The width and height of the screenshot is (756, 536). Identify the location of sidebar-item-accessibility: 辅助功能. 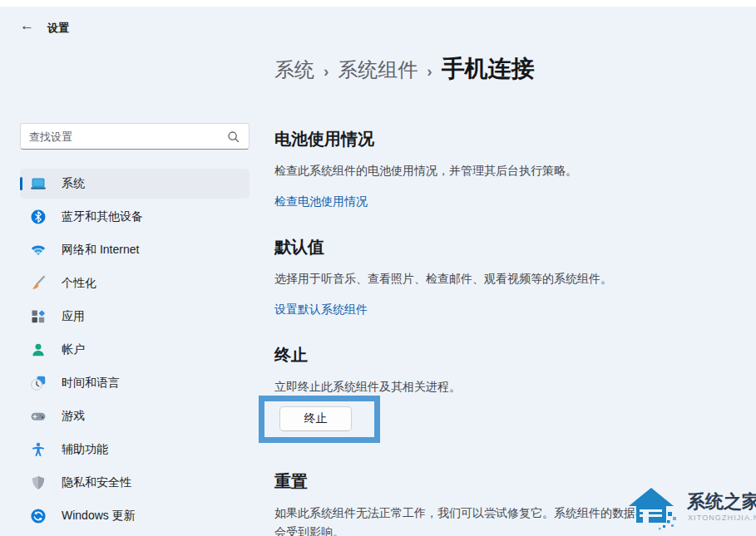
(135, 450).